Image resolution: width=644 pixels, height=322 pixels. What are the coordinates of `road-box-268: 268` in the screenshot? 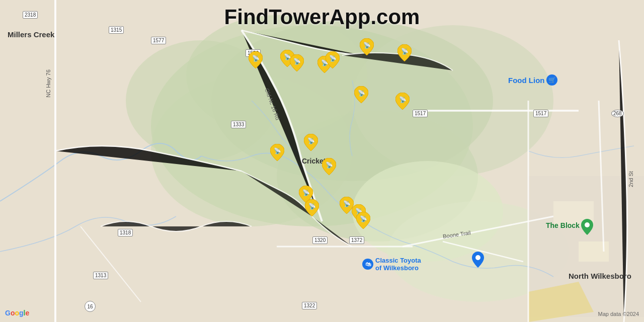 It's located at (618, 114).